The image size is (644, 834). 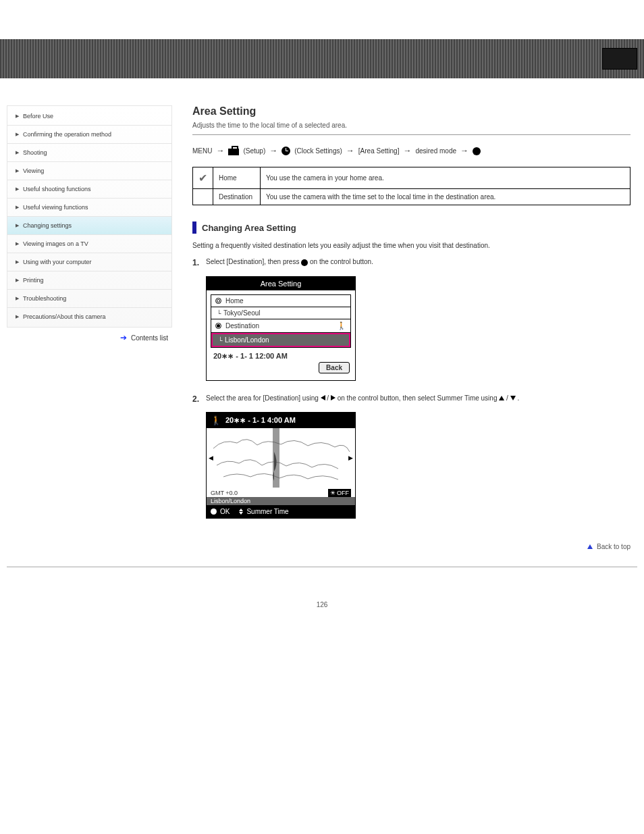 What do you see at coordinates (319, 151) in the screenshot?
I see `menu-clock-label: (Clock Settings)` at bounding box center [319, 151].